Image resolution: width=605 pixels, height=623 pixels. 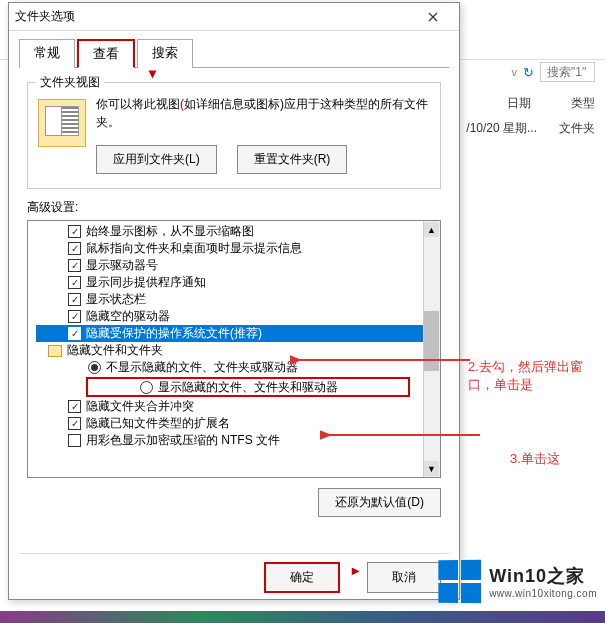 I want to click on tree-item-6: 隐藏受保护的操作系统文件(推荐), so click(x=238, y=334).